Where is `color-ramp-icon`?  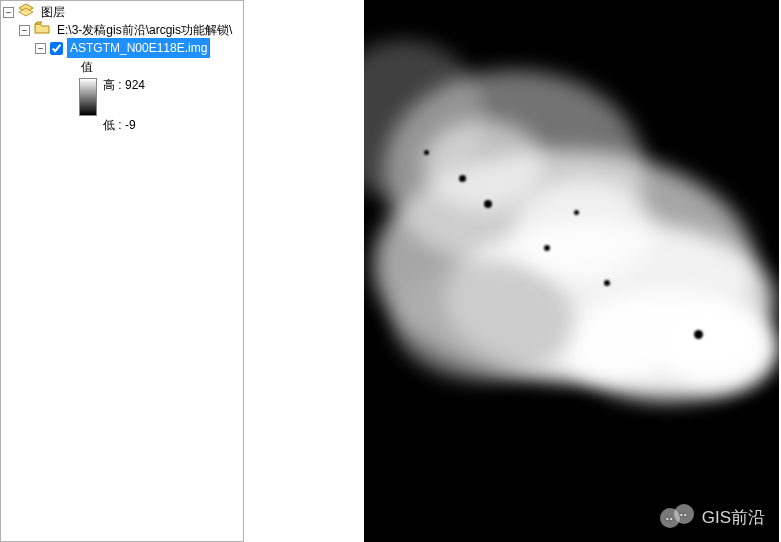 color-ramp-icon is located at coordinates (88, 97).